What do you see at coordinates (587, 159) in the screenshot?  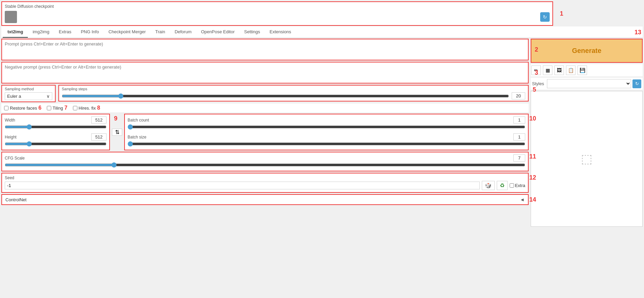 I see `image-placeholder-icon: ⬚` at bounding box center [587, 159].